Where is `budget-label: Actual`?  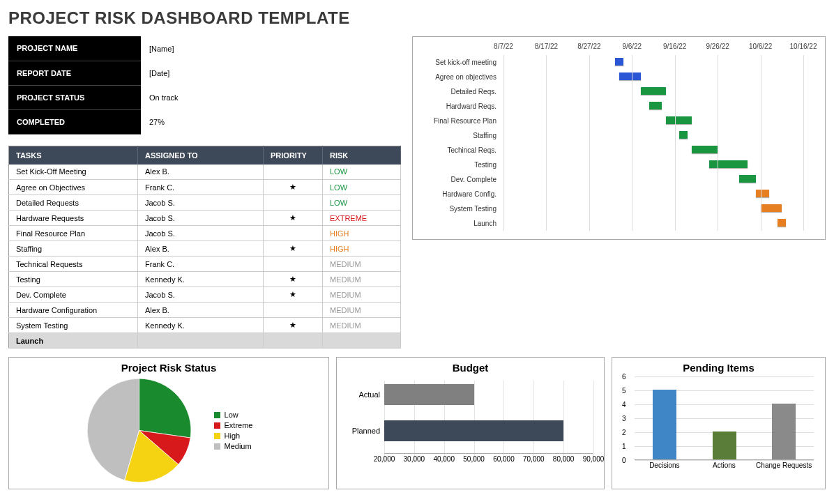 budget-label: Actual is located at coordinates (362, 395).